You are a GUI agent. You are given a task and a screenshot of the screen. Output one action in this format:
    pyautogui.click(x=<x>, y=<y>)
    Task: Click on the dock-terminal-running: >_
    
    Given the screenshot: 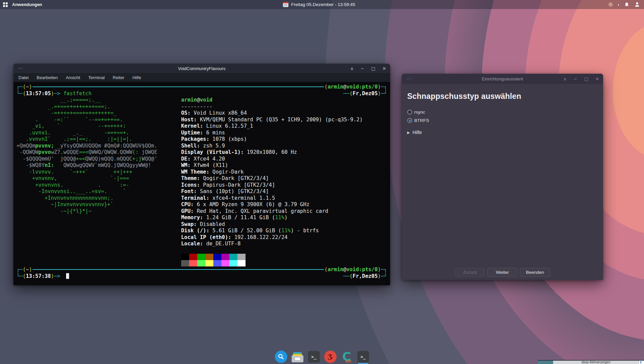 What is the action you would take?
    pyautogui.click(x=363, y=357)
    